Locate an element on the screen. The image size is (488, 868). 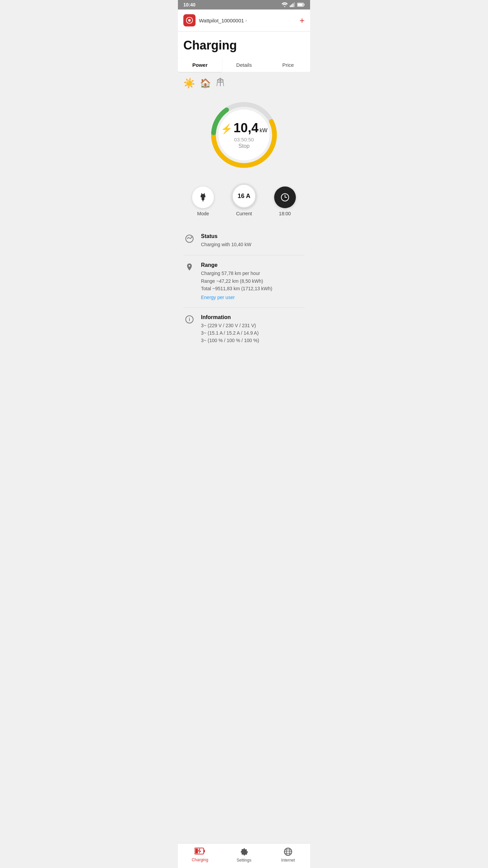
home-icon: 🏠 is located at coordinates (205, 83).